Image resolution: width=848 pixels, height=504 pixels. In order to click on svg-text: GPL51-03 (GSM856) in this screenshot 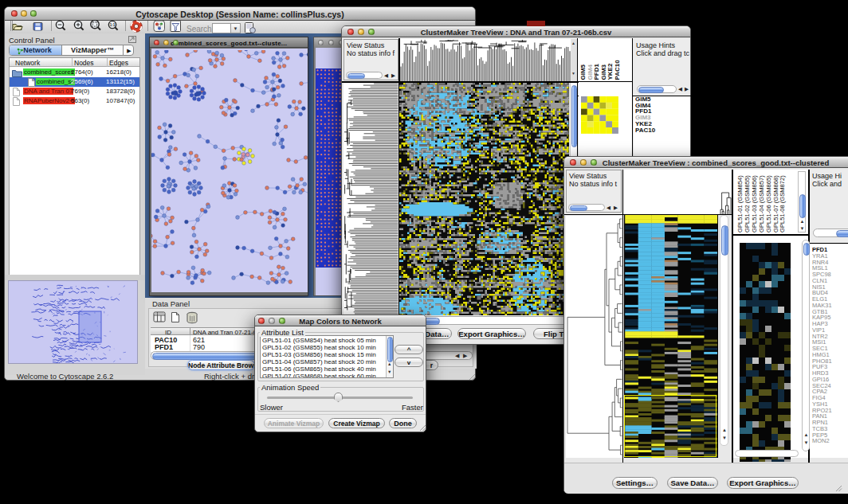, I will do `click(754, 204)`.